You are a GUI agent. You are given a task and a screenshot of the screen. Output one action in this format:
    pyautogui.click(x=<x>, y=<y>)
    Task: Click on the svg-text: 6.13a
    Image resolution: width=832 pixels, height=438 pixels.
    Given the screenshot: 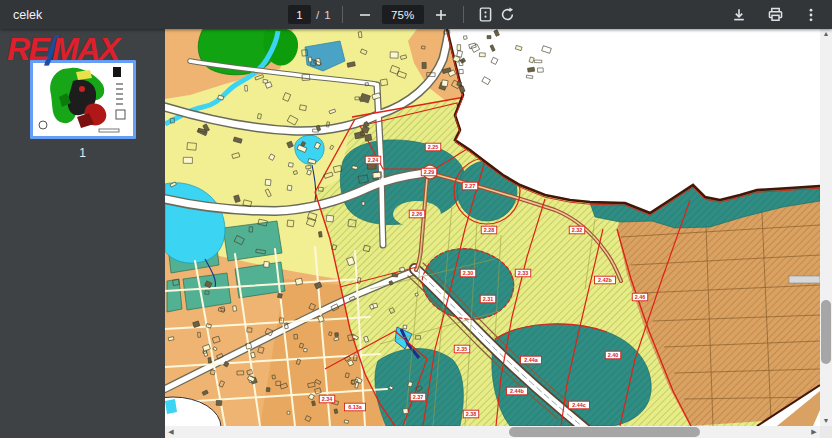 What is the action you would take?
    pyautogui.click(x=355, y=407)
    